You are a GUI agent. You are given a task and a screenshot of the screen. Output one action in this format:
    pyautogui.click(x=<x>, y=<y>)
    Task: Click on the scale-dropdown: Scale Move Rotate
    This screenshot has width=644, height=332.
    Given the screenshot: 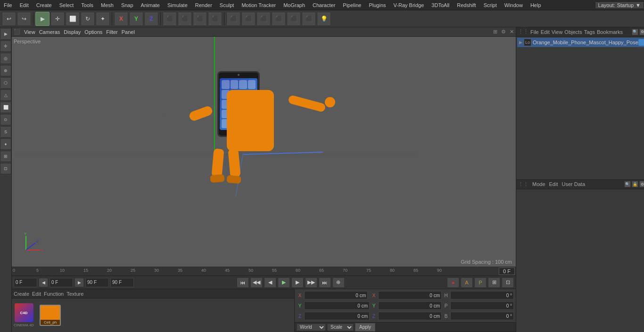 What is the action you would take?
    pyautogui.click(x=340, y=327)
    